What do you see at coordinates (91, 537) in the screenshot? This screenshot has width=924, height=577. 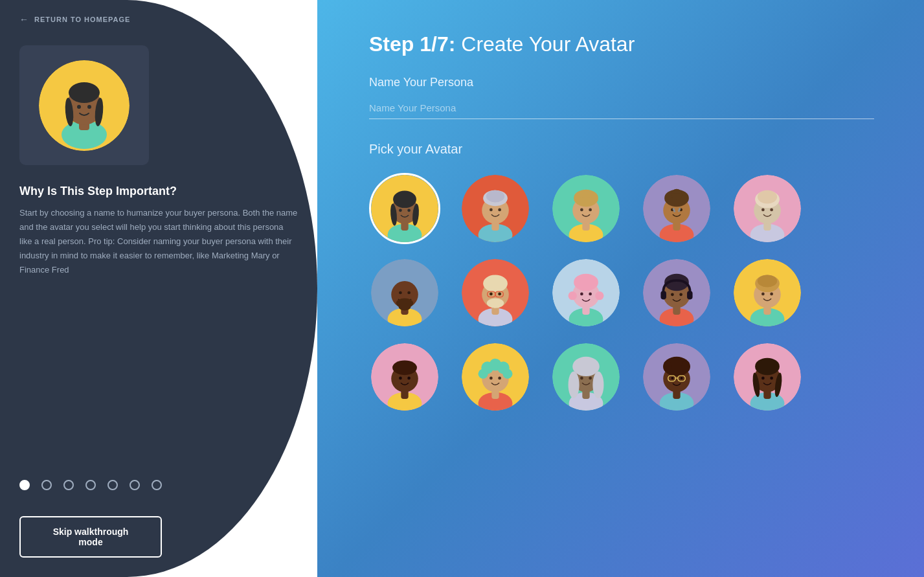 I see `skip-walkthrough-button: Skip walkthrough mode` at bounding box center [91, 537].